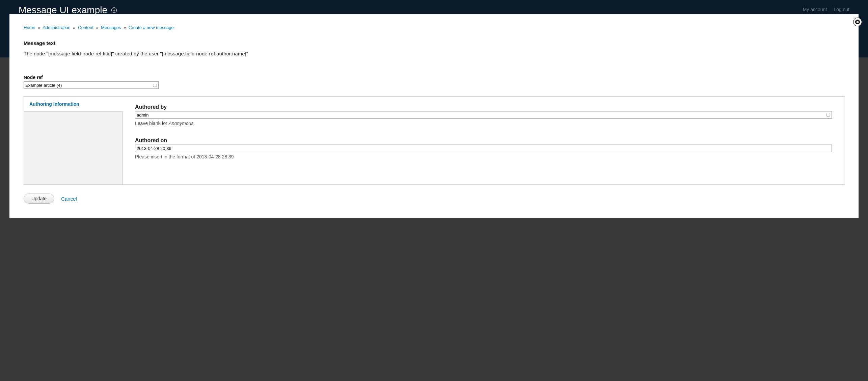 This screenshot has width=868, height=381. Describe the element at coordinates (483, 157) in the screenshot. I see `authored-on-help: Please insert in the format of 2013-04-2…` at that location.